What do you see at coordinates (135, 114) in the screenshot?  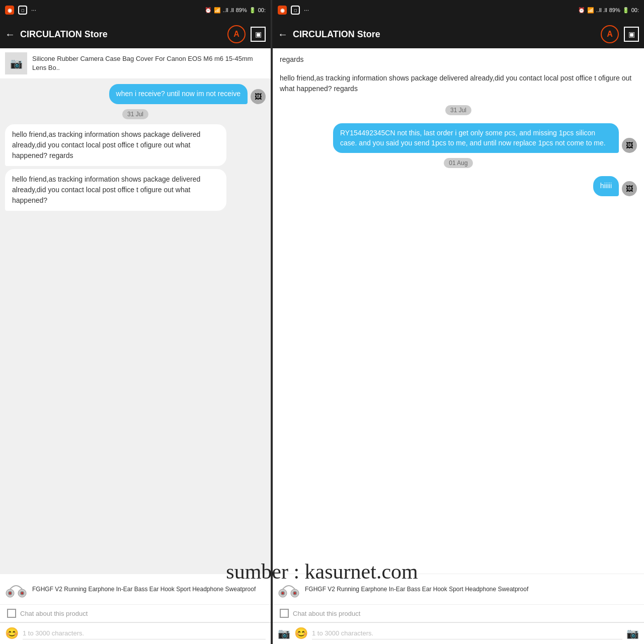 I see `left-date-badge-1: 31 Jul` at bounding box center [135, 114].